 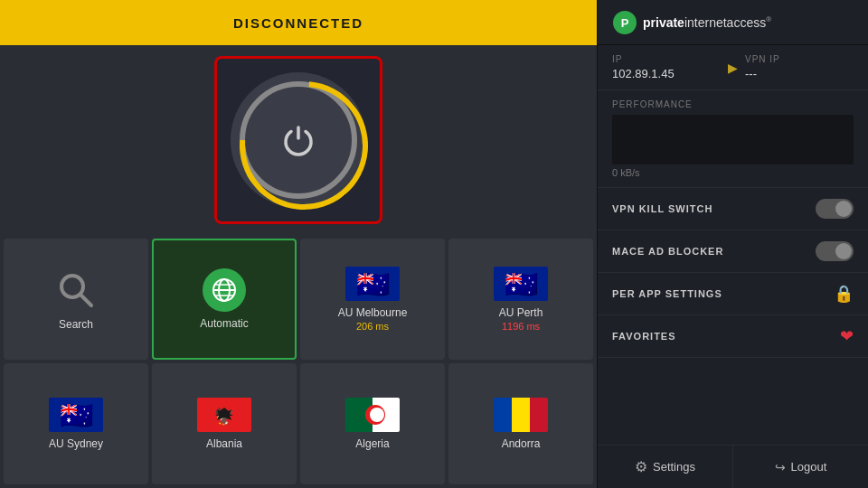 What do you see at coordinates (799, 74) in the screenshot?
I see `vpn-ip-value: ---` at bounding box center [799, 74].